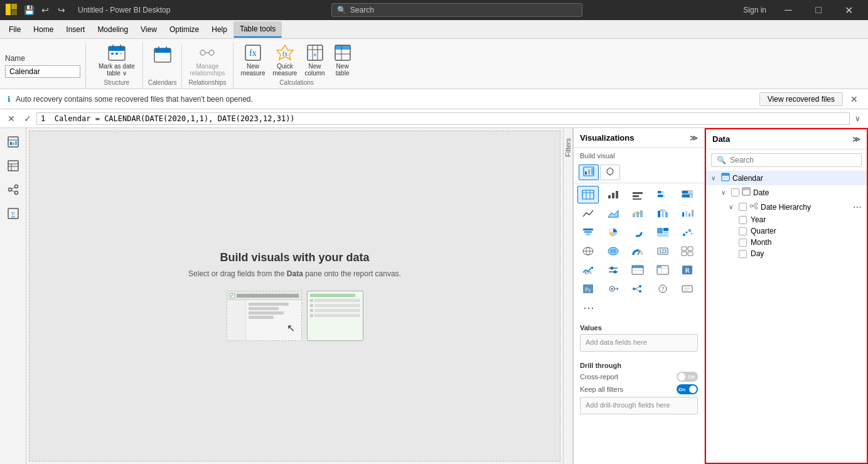 The image size is (868, 464). Describe the element at coordinates (663, 251) in the screenshot. I see `viz-card-icon: 123` at that location.